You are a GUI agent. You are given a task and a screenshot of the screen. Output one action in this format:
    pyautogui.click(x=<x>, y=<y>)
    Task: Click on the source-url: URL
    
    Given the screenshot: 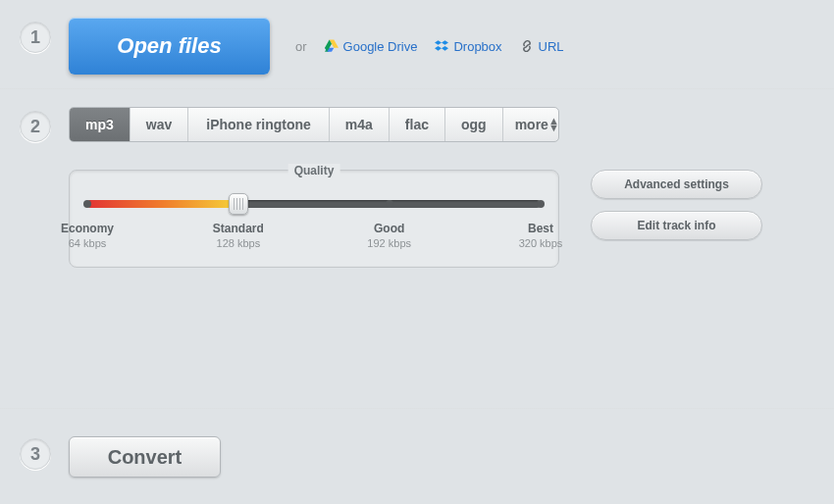 What is the action you would take?
    pyautogui.click(x=542, y=47)
    